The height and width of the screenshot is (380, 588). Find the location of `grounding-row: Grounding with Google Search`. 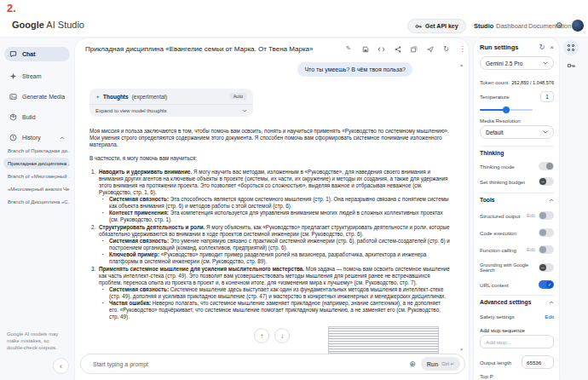

grounding-row: Grounding with Google Search is located at coordinates (516, 268).